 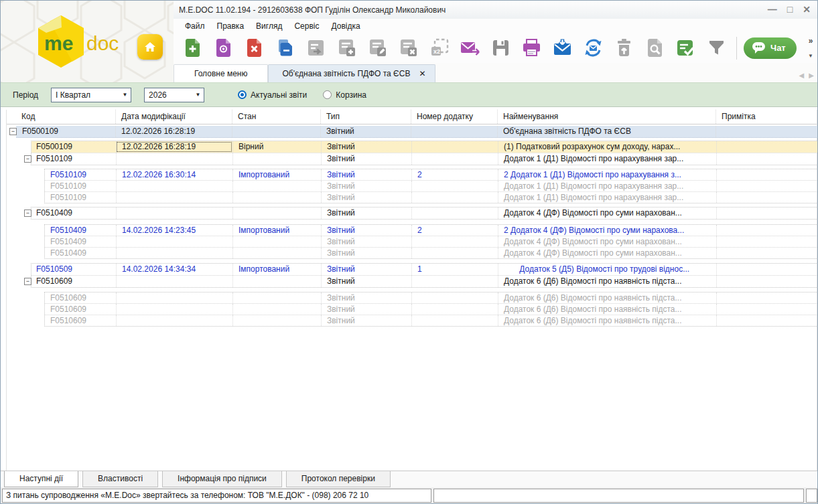 What do you see at coordinates (766, 116) in the screenshot?
I see `column-header-note: Примітка` at bounding box center [766, 116].